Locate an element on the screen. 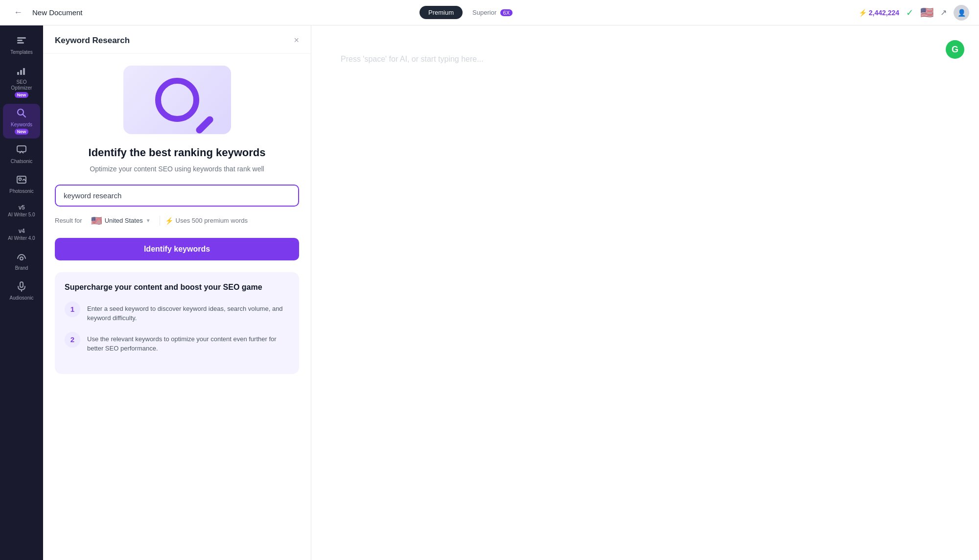  tab-premium: Premium is located at coordinates (441, 13).